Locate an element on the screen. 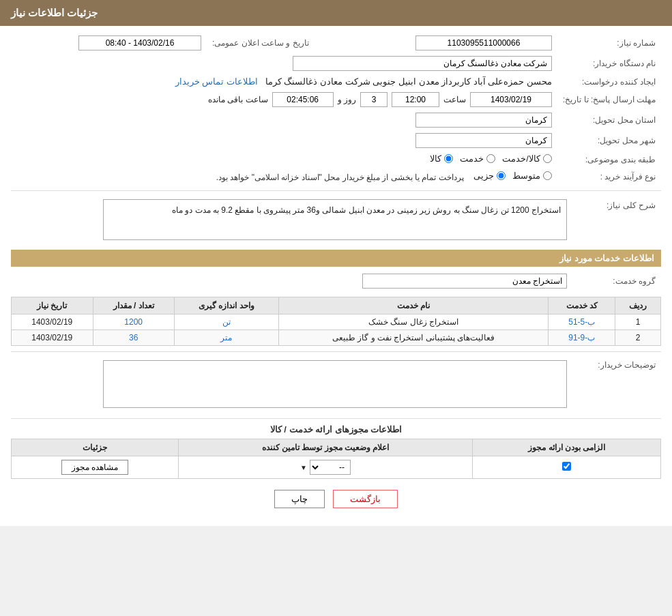 This screenshot has height=616, width=672. publish-date-value is located at coordinates (109, 43).